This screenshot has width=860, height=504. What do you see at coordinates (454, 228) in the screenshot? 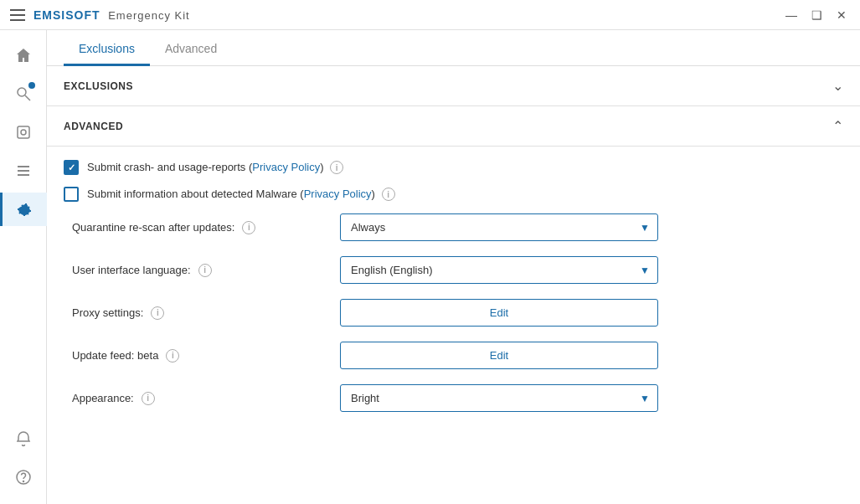
I see `form-row-quarantine: Quarantine re-scan after updates: i Alwa…` at bounding box center [454, 228].